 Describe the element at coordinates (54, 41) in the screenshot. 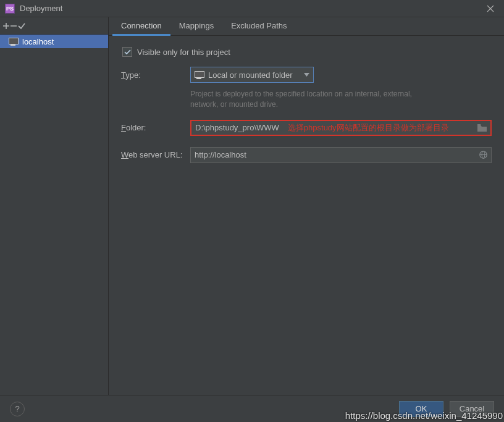

I see `sidebar-item-localhost: localhost` at that location.